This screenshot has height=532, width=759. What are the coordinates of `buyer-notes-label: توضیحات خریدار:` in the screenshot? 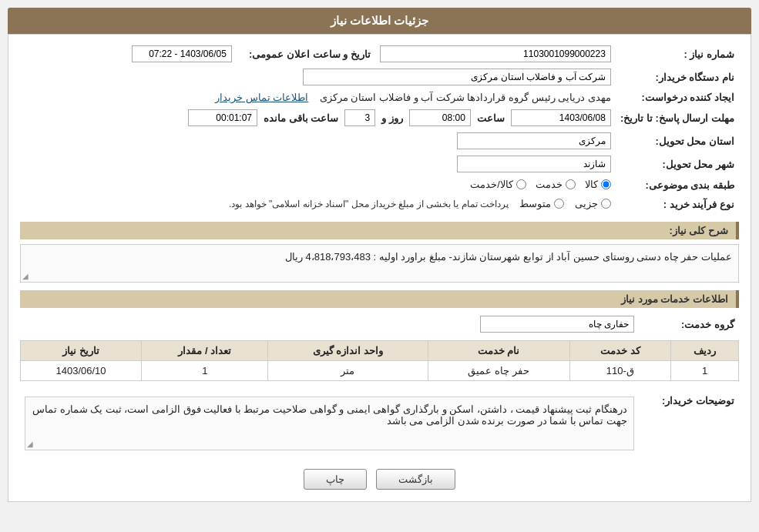 It's located at (689, 423).